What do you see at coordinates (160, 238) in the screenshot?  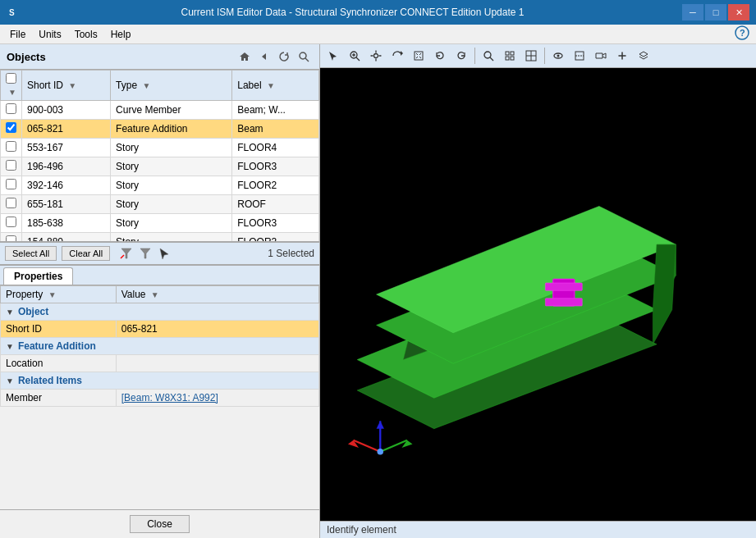 I see `table-row: 154-880 Story FLOOR2` at bounding box center [160, 238].